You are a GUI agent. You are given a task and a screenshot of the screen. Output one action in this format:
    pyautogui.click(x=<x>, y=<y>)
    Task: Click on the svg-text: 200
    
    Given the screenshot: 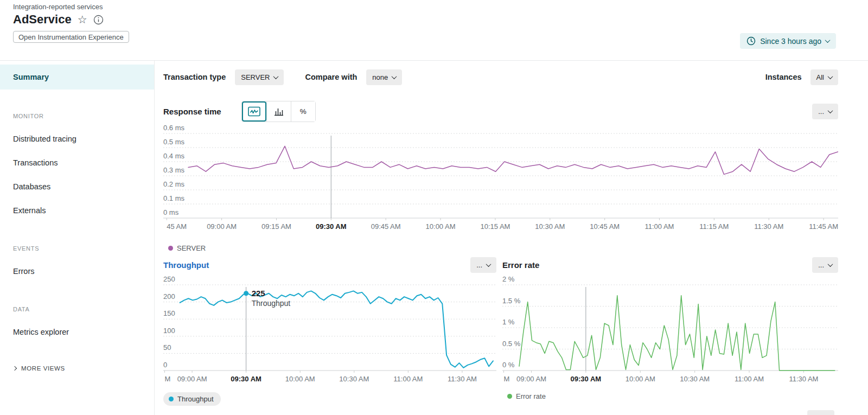 What is the action you would take?
    pyautogui.click(x=169, y=296)
    